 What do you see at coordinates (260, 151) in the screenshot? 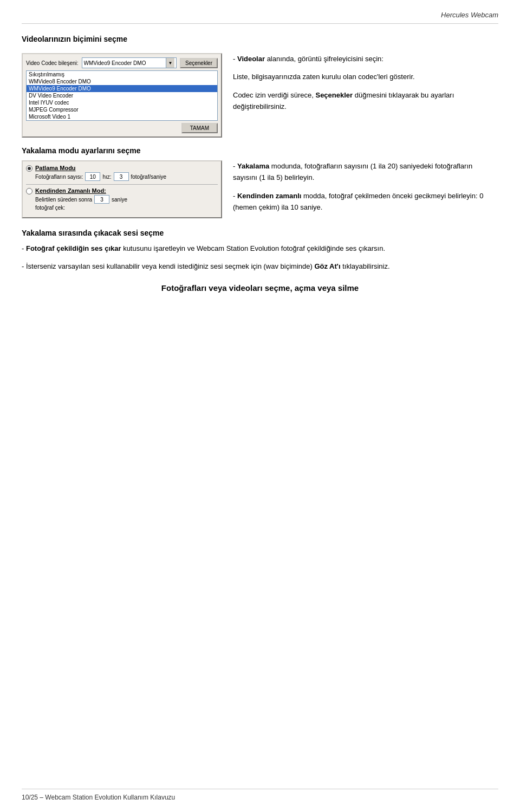
I see `section2-heading: Yakalama modu ayarlarını seçme` at bounding box center [260, 151].